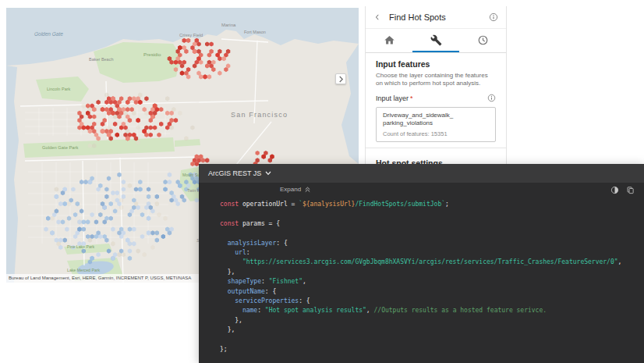 The height and width of the screenshot is (363, 644). What do you see at coordinates (630, 190) in the screenshot?
I see `copy-code-button` at bounding box center [630, 190].